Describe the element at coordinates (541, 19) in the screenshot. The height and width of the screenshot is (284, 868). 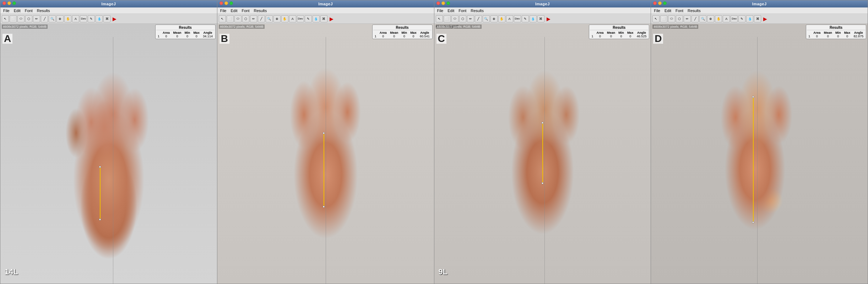
I see `tool-wand-c: ⌘` at that location.